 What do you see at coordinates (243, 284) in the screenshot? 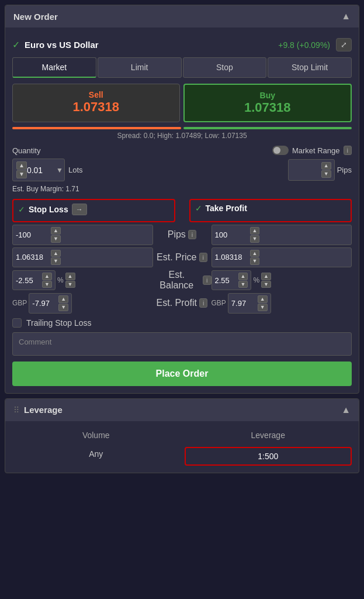
I see `tp-balance-down: ▼` at bounding box center [243, 284].